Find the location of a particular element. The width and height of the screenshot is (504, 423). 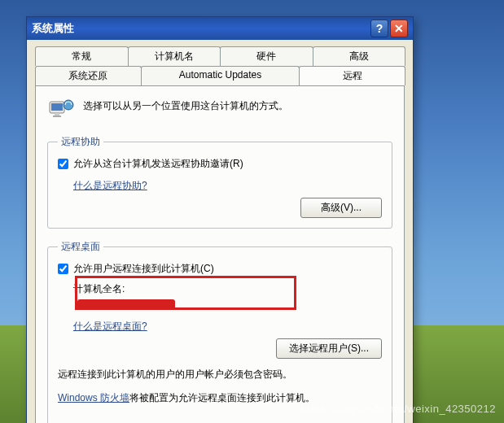

firewall-link: Windows 防火墙 is located at coordinates (94, 399).